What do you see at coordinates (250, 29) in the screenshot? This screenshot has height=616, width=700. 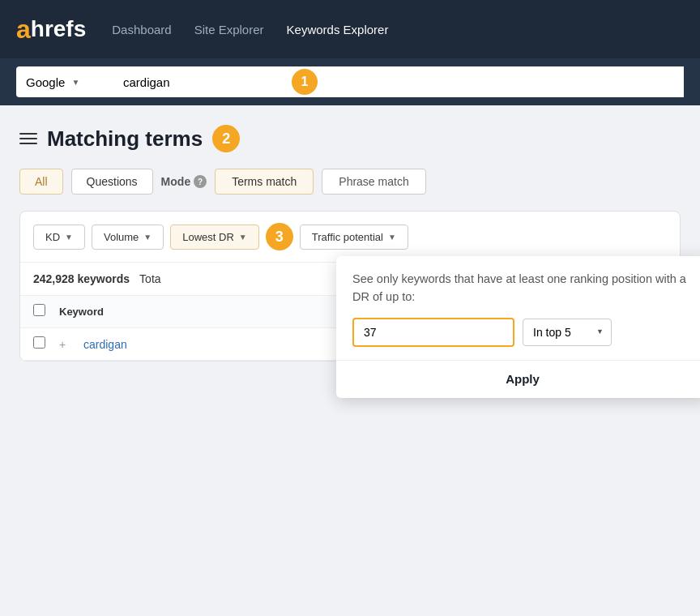 I see `nav-items: Dashboard Site Explorer Keywords Explore…` at bounding box center [250, 29].